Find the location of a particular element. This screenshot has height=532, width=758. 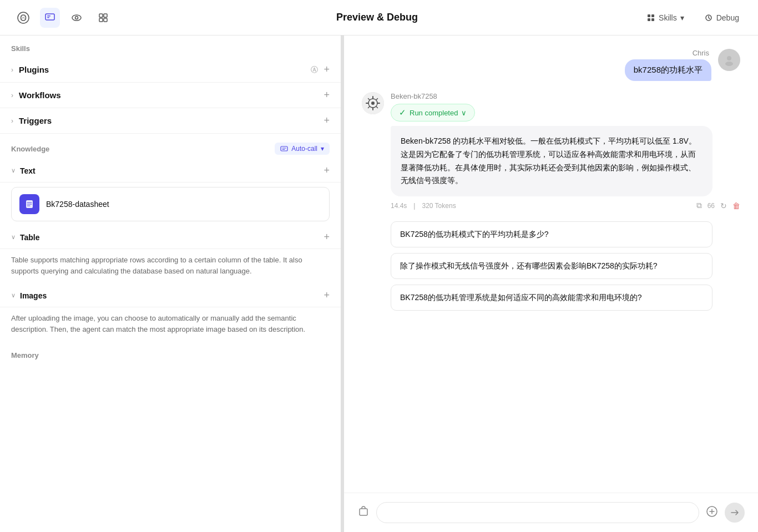

user-bubble: bk7258的功耗水平 is located at coordinates (668, 70).